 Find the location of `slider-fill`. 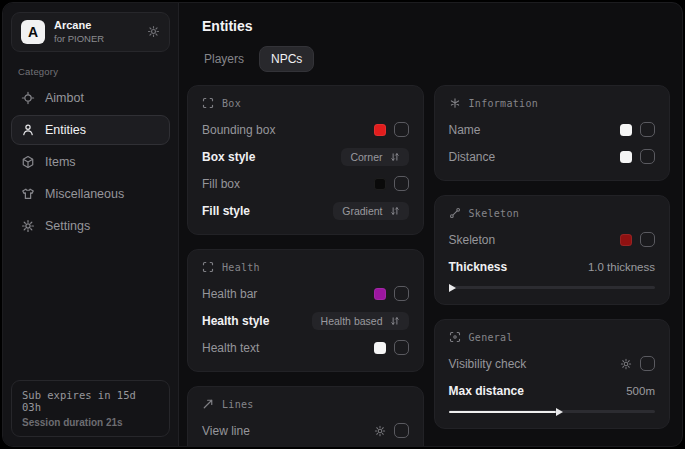

slider-fill is located at coordinates (502, 412).